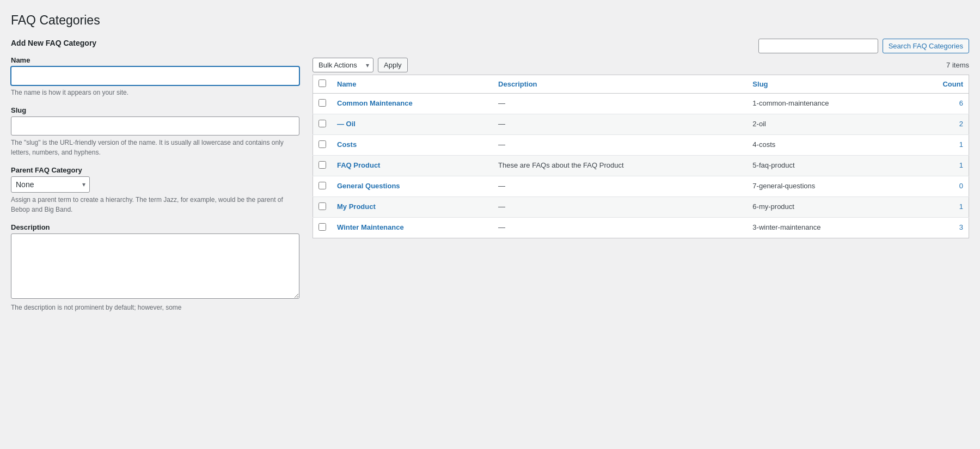 The height and width of the screenshot is (449, 980). I want to click on description-help: The description is not prominent by defa…, so click(155, 307).